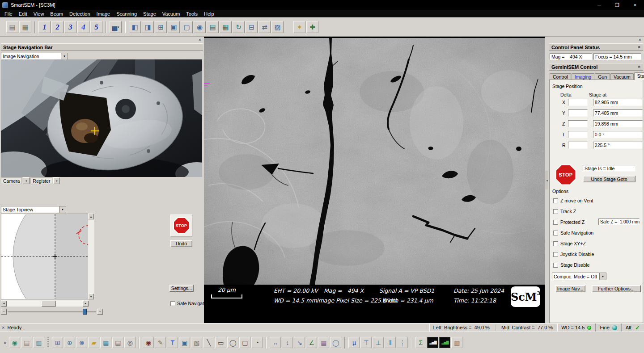 The height and width of the screenshot is (353, 644). I want to click on menu-item-vacuum: Vacuum, so click(171, 13).